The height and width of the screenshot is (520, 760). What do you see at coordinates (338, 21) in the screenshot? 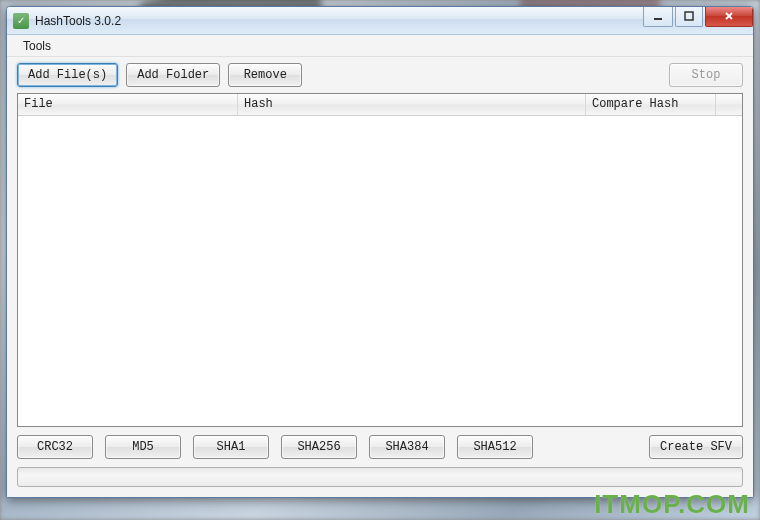
I see `window-title: HashTools 3.0.2` at bounding box center [338, 21].